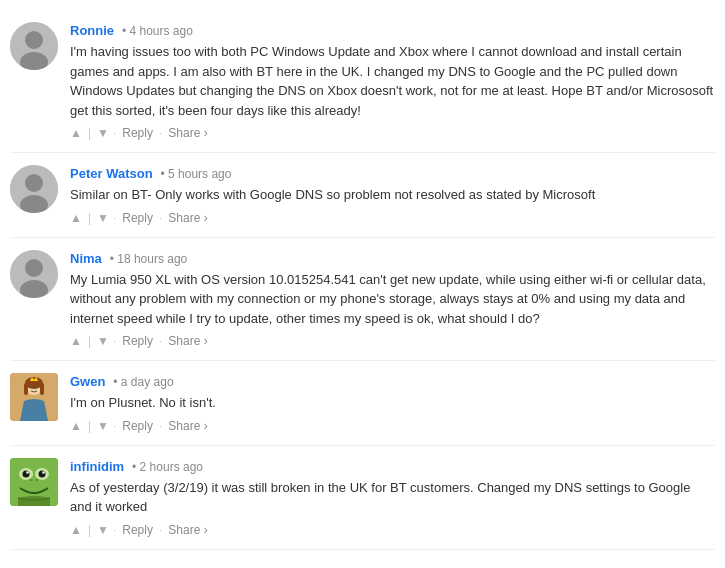 The width and height of the screenshot is (725, 568). What do you see at coordinates (88, 382) in the screenshot?
I see `username-gwen: Gwen` at bounding box center [88, 382].